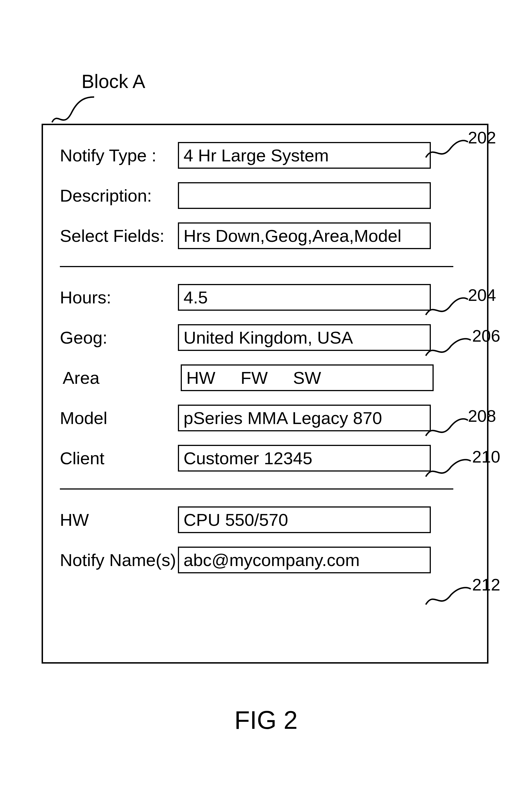 This screenshot has width=532, height=789. I want to click on ref-212: 212, so click(486, 585).